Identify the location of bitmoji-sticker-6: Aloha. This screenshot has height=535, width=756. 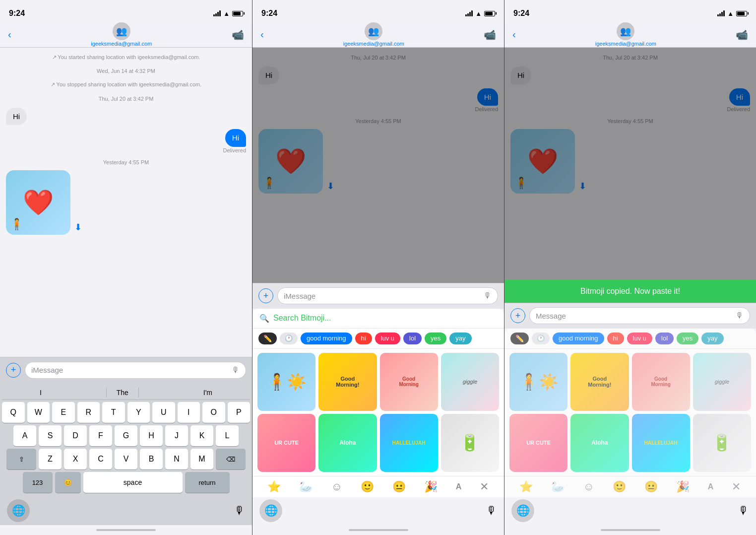
(347, 443).